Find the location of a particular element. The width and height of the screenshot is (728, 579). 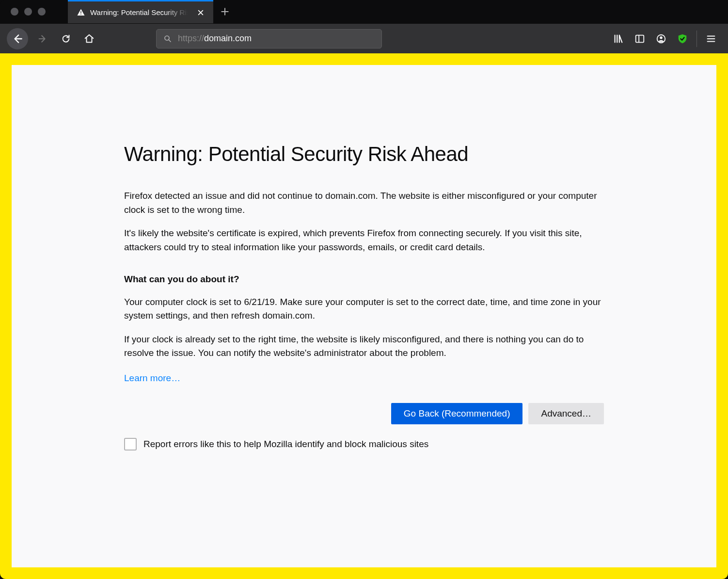

hamburger-icon is located at coordinates (711, 39).